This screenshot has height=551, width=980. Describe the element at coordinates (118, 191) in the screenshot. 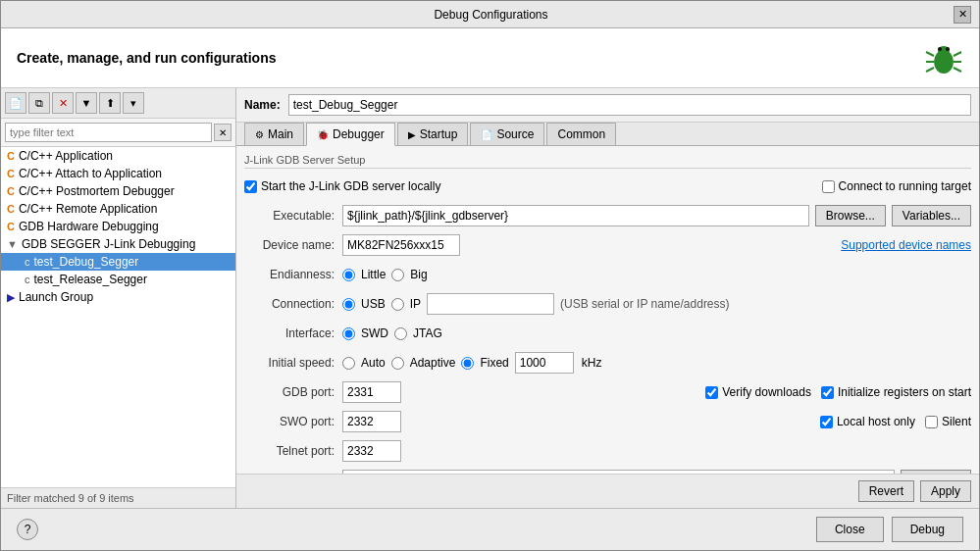

I see `tree-item-cpp-postmortem: C C/C++ Postmortem Debugger` at that location.